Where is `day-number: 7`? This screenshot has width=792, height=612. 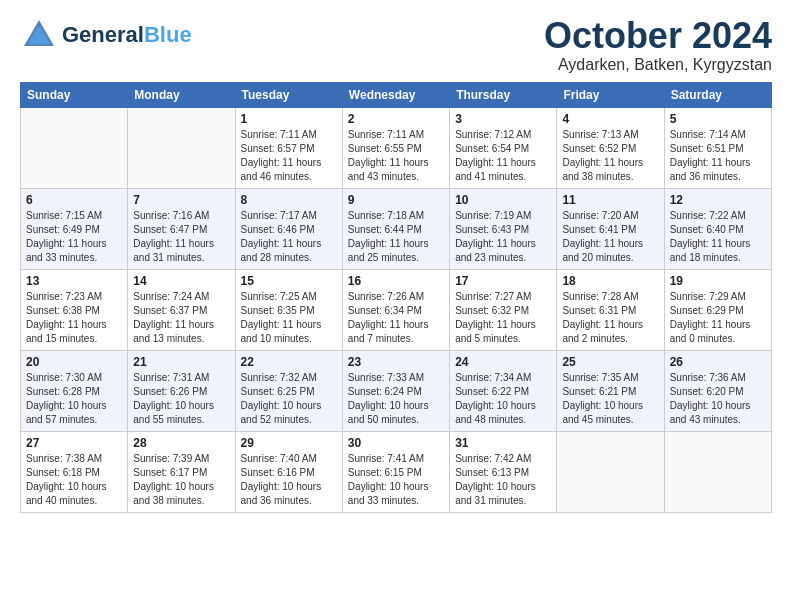 day-number: 7 is located at coordinates (181, 200).